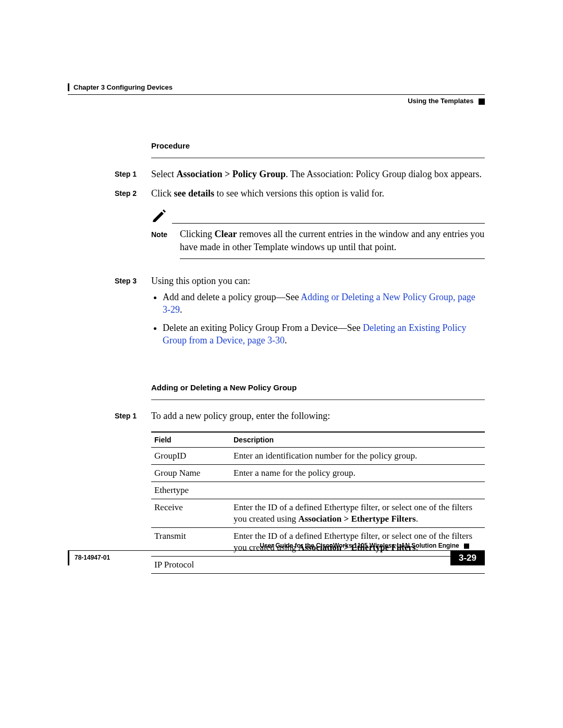 Image resolution: width=563 pixels, height=728 pixels. What do you see at coordinates (318, 473) in the screenshot?
I see `table-row: Group Name Enter a name for the policy g…` at bounding box center [318, 473].